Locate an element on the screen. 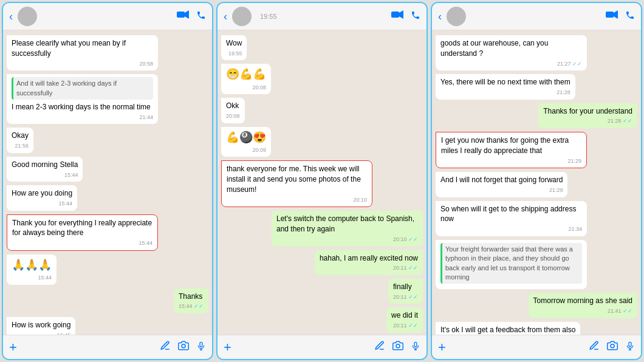  message-time: 21:28 is located at coordinates (505, 92).